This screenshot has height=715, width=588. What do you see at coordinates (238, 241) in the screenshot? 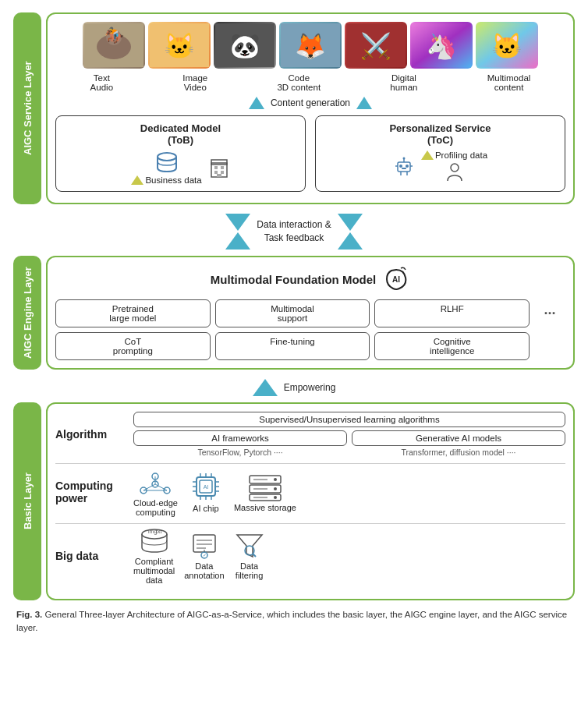
I see `arrow-up-mid-left` at bounding box center [238, 241].